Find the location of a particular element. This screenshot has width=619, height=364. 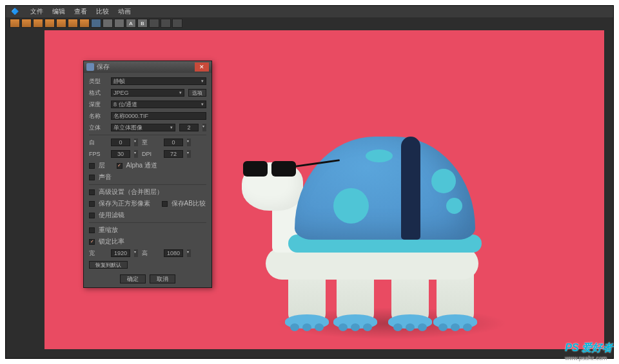

stereo-label: 立体 is located at coordinates (98, 128).